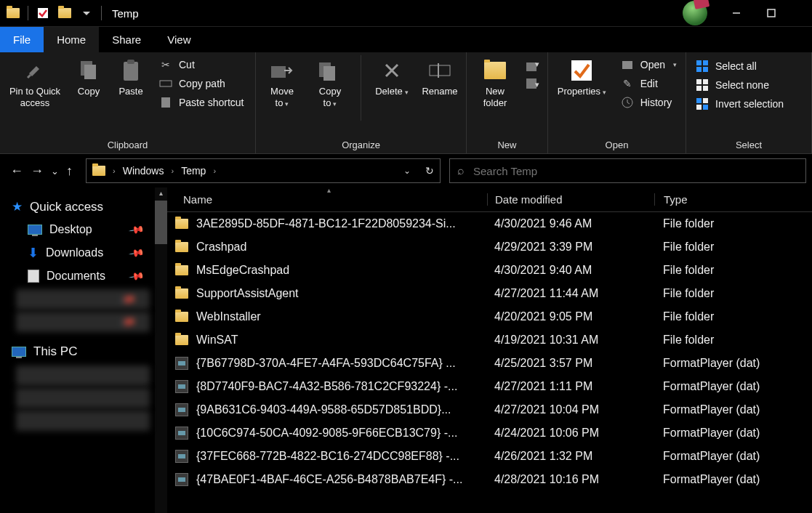 This screenshot has width=812, height=513. What do you see at coordinates (490, 247) in the screenshot?
I see `table-row: Crashpad4/29/2021 3:39 PMFile folder` at bounding box center [490, 247].